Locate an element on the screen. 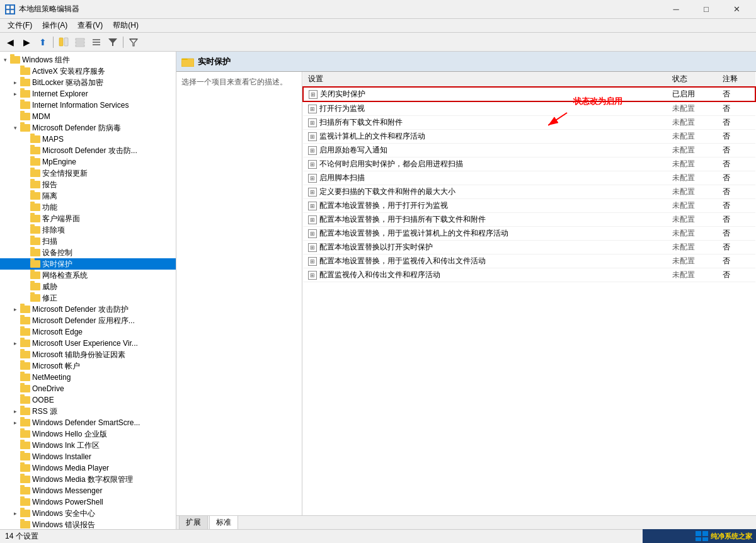 The image size is (756, 543). table-row: ⊞ 配置本地设置替换以打开实时保护 未配置 否 is located at coordinates (529, 248).